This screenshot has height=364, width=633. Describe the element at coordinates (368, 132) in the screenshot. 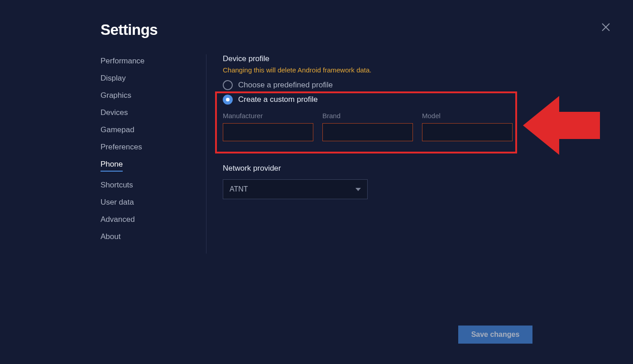

I see `brand-input` at that location.